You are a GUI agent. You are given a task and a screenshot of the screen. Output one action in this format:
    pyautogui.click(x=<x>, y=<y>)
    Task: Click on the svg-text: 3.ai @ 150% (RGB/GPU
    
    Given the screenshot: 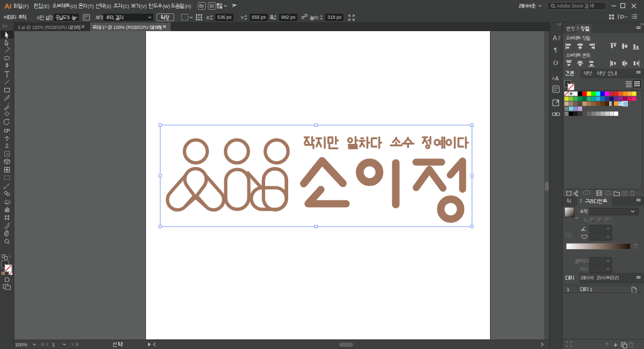 What is the action you would take?
    pyautogui.click(x=42, y=27)
    